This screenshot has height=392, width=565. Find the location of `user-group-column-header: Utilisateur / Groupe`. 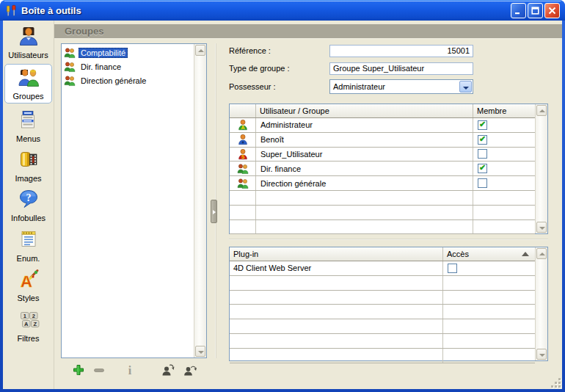

user-group-column-header: Utilisateur / Groupe is located at coordinates (365, 111).